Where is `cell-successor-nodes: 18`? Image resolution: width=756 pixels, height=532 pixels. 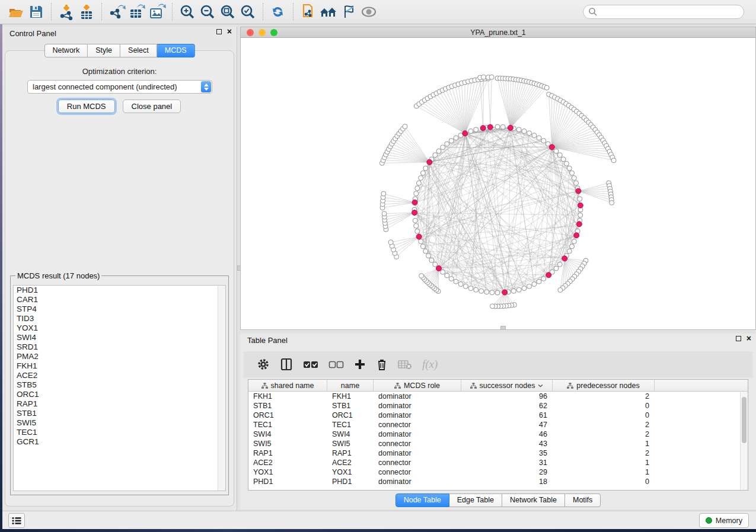 cell-successor-nodes: 18 is located at coordinates (507, 482).